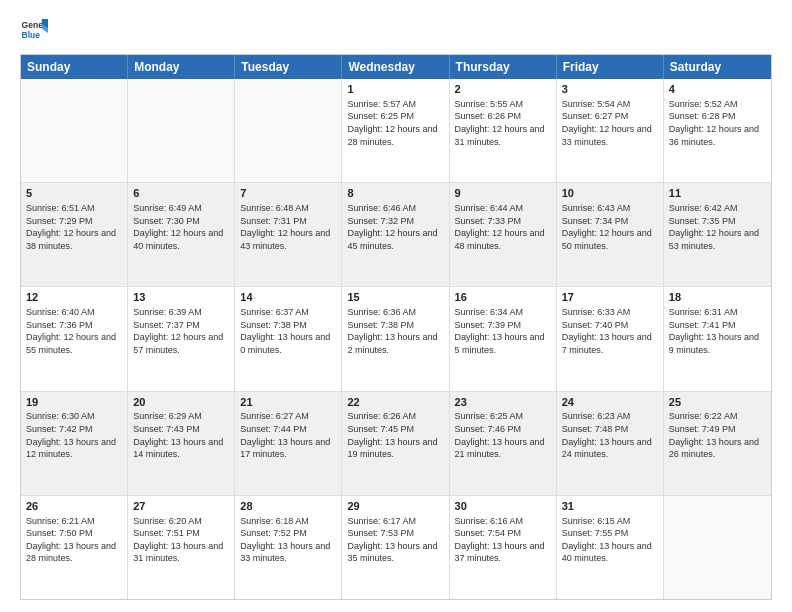  I want to click on calendar-cell: 20Sunrise: 6:29 AMSunset: 7:43 PMDayligh…, so click(182, 444).